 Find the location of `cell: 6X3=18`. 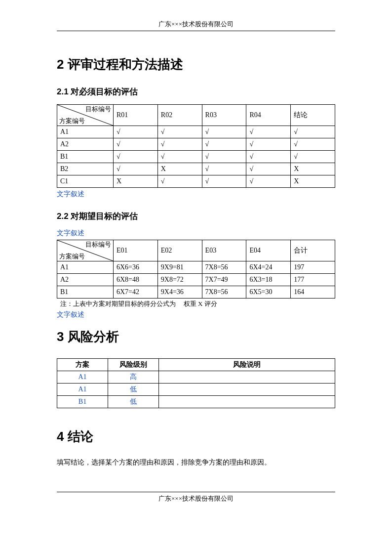

cell: 6X3=18 is located at coordinates (269, 280).